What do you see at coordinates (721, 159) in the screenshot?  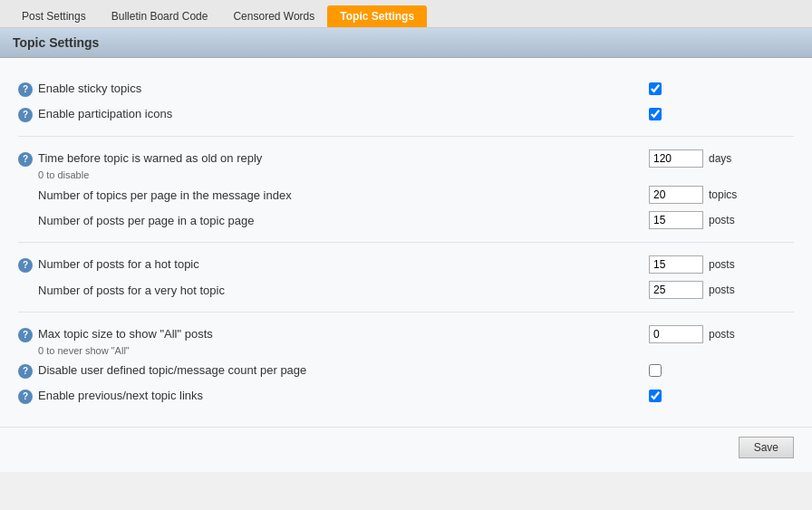 I see `control-time-before-warned: days` at bounding box center [721, 159].